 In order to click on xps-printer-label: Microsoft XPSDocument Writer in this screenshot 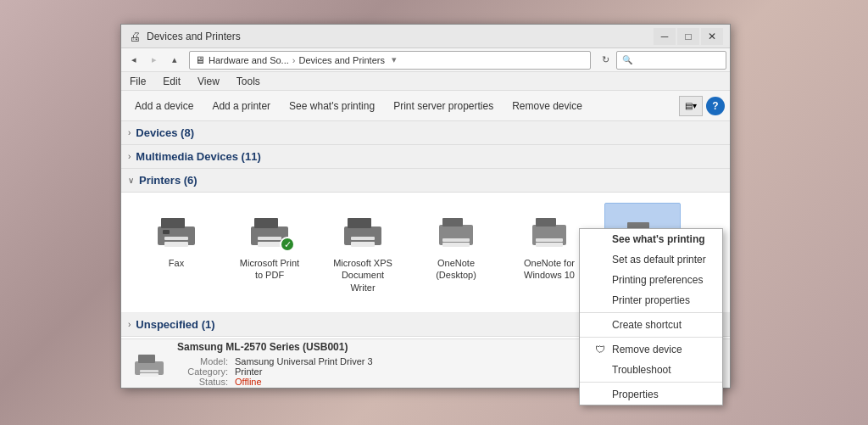, I will do `click(363, 275)`.